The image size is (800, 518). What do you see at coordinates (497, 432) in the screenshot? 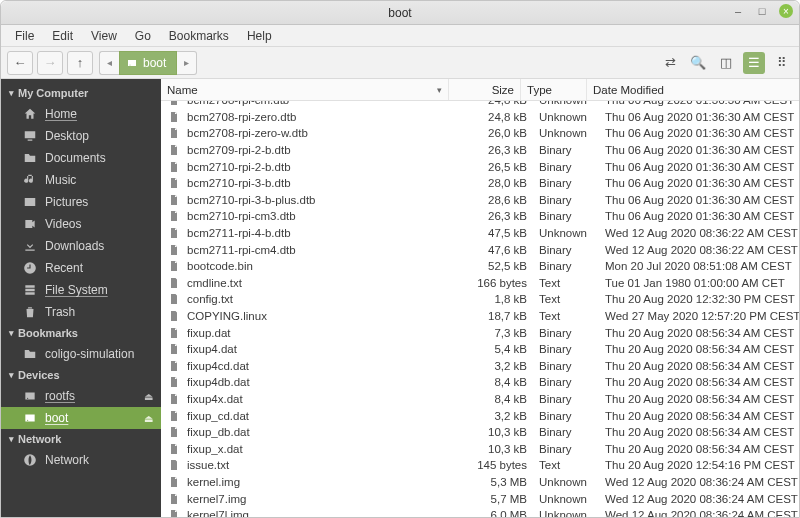
I see `file-size: 10,3 kB` at bounding box center [497, 432].